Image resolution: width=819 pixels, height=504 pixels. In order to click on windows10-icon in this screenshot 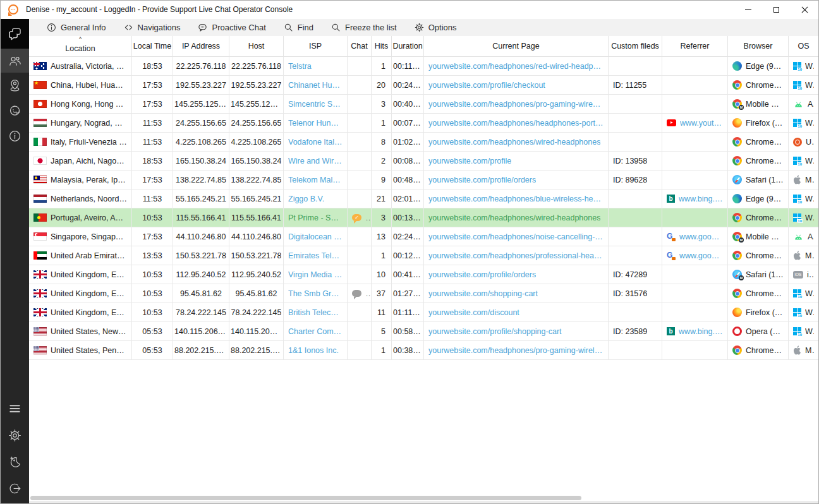, I will do `click(798, 217)`.